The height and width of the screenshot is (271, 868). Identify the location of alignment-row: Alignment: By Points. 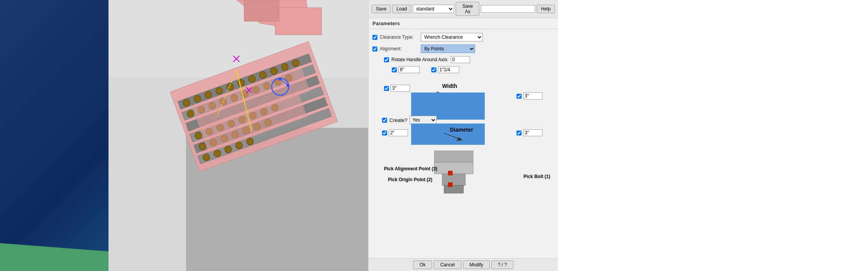
(463, 49).